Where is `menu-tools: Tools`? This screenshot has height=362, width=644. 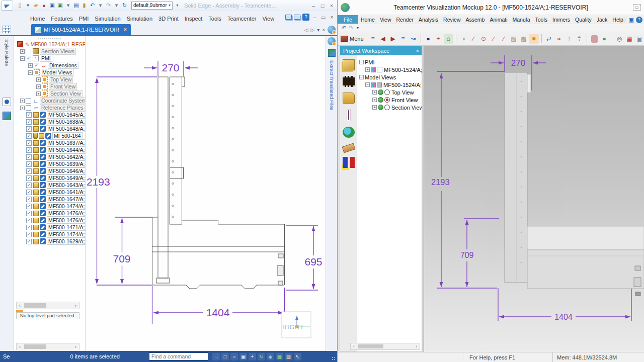
menu-tools: Tools is located at coordinates (541, 19).